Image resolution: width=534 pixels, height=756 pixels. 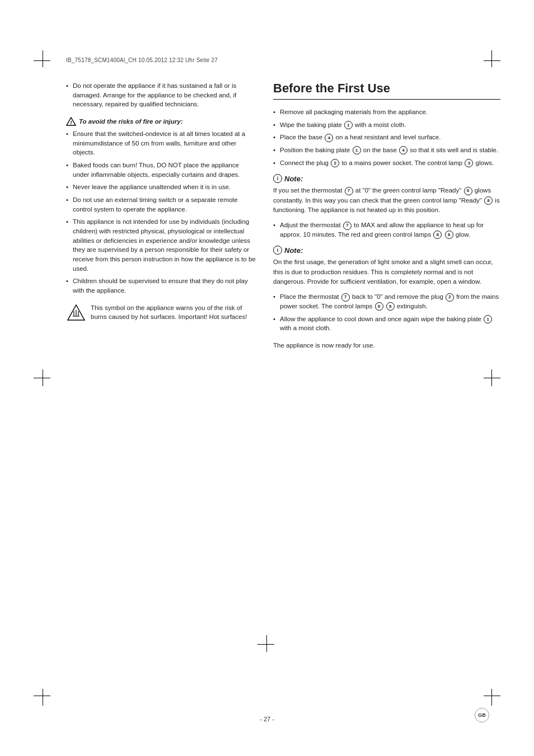 What do you see at coordinates (165, 143) in the screenshot?
I see `bullet-text-1: Ensure that the switched-ondevice is at …` at bounding box center [165, 143].